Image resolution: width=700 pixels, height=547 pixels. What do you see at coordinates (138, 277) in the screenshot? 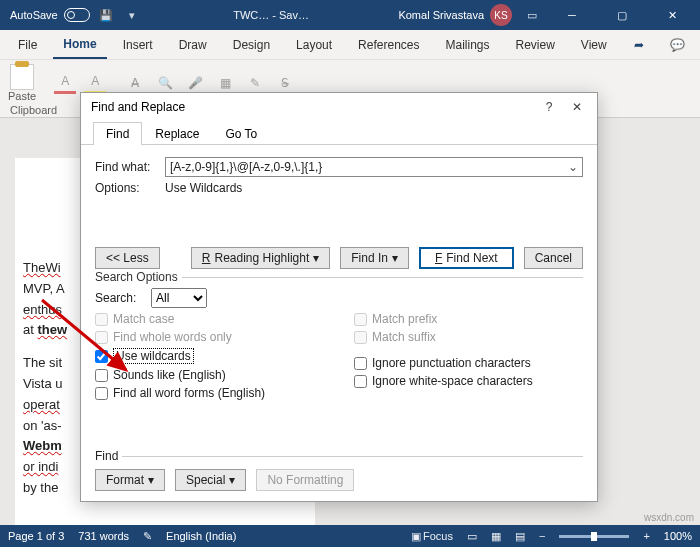
I see `search-options-legend: Search Options` at bounding box center [138, 277].